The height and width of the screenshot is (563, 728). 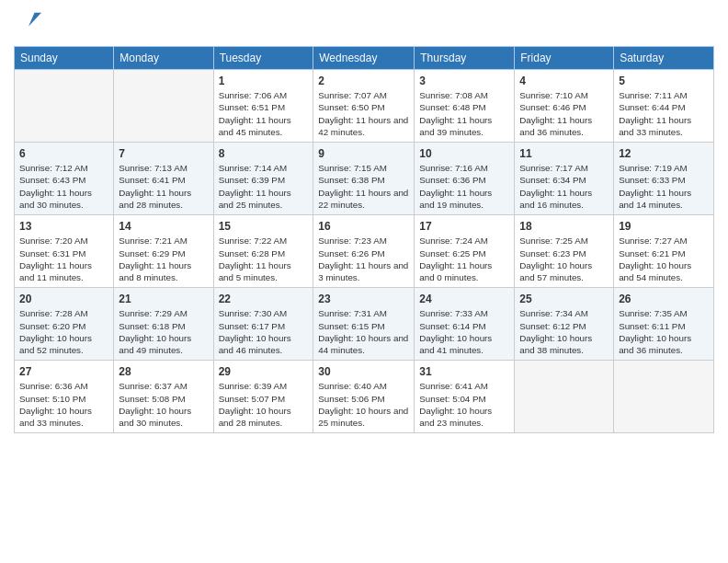 I want to click on day-info: Sunrise: 7:10 AMSunset: 6:46 PMDaylight:…, so click(x=564, y=114).